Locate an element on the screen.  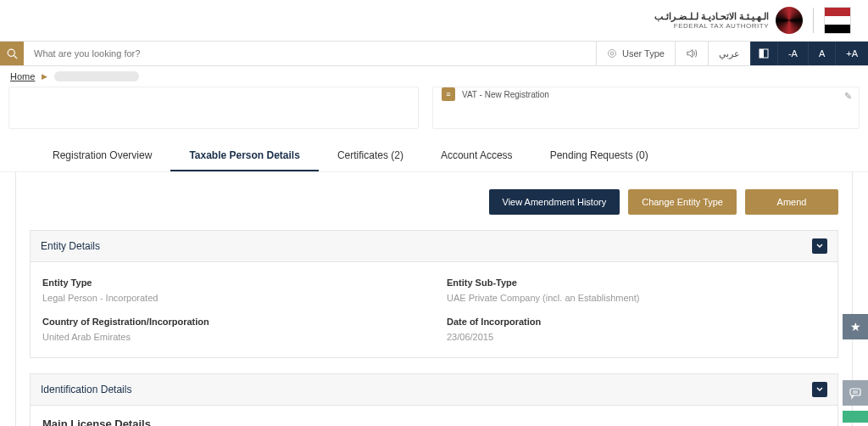
fta-logo-block: الـهـيـئـة الاتحـاديـة لـلـضـرائـب FEDER… is located at coordinates (729, 20).